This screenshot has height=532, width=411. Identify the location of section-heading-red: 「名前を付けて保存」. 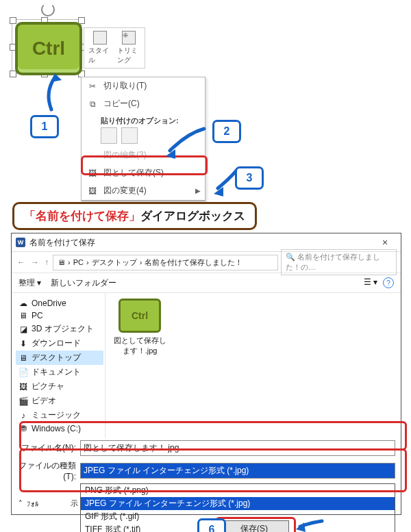
(82, 216).